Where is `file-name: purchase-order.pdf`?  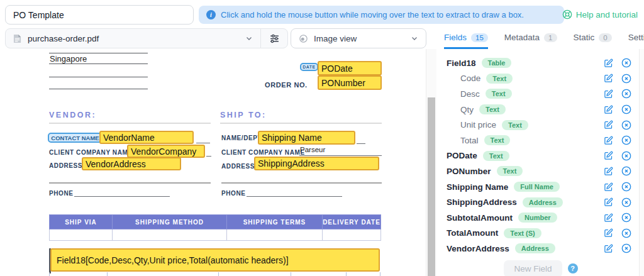 file-name: purchase-order.pdf is located at coordinates (63, 39).